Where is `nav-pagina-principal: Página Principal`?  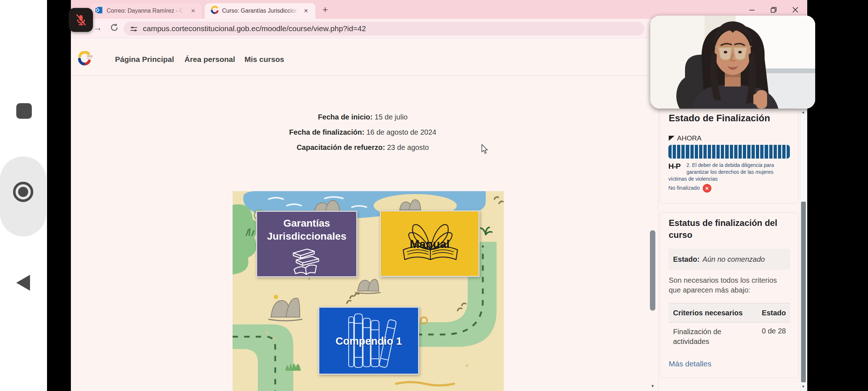 nav-pagina-principal: Página Principal is located at coordinates (145, 59).